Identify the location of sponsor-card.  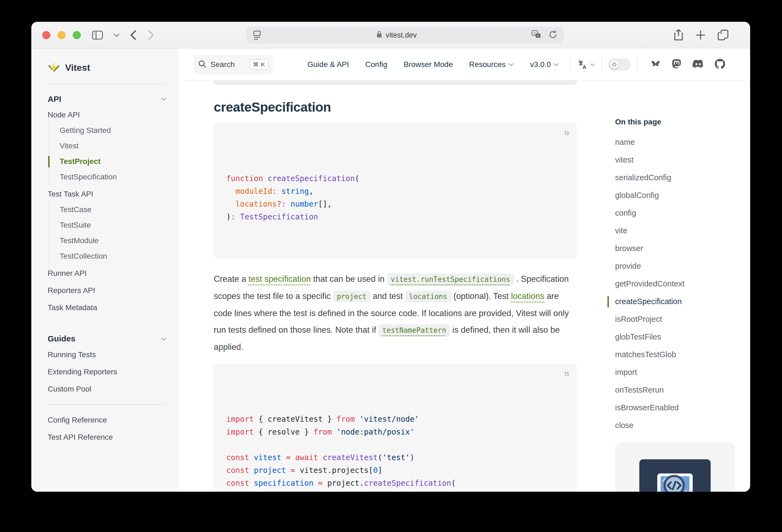
(675, 467).